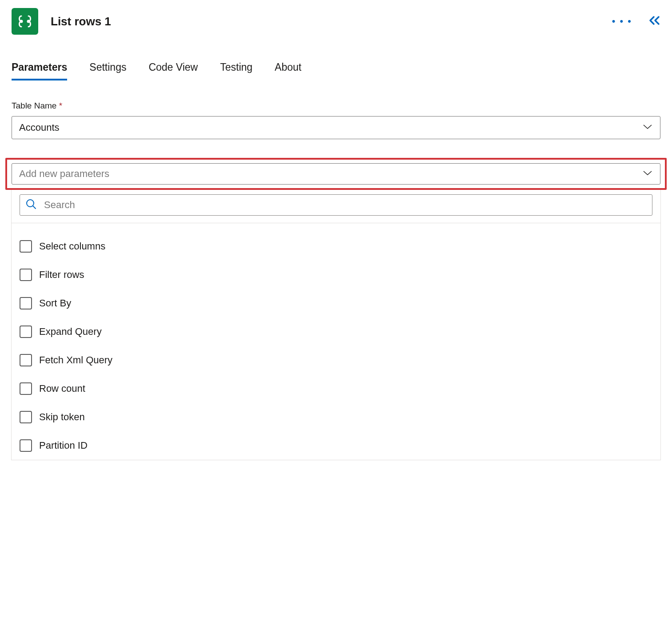 Image resolution: width=672 pixels, height=619 pixels. What do you see at coordinates (336, 174) in the screenshot?
I see `add-parameters-highlight: Add new parameters` at bounding box center [336, 174].